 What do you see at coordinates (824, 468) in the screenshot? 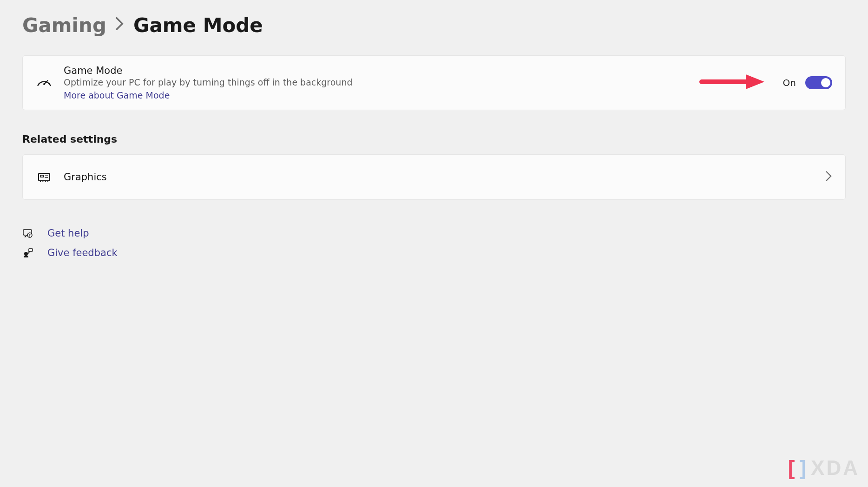
I see `xda-watermark: [] XDA` at bounding box center [824, 468].